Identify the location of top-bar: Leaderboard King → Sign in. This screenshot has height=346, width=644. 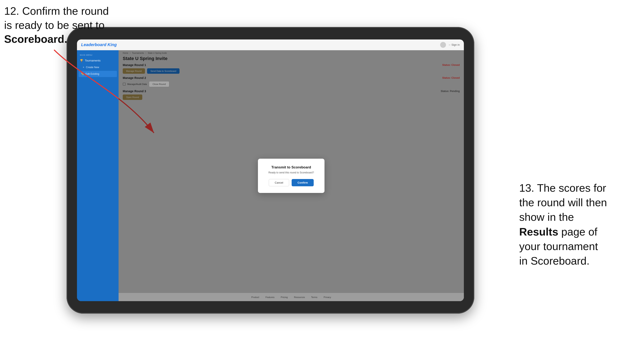
(270, 45).